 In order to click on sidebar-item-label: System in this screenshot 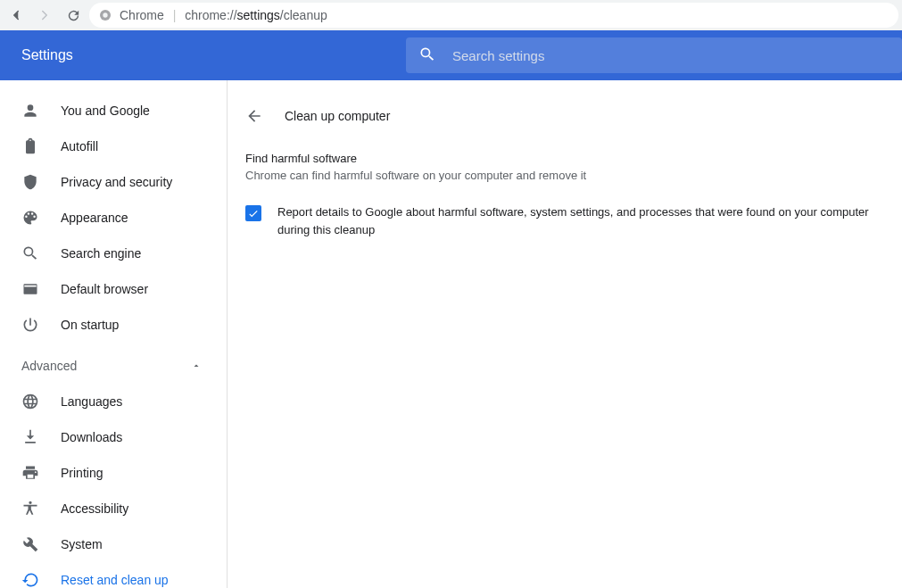, I will do `click(82, 544)`.